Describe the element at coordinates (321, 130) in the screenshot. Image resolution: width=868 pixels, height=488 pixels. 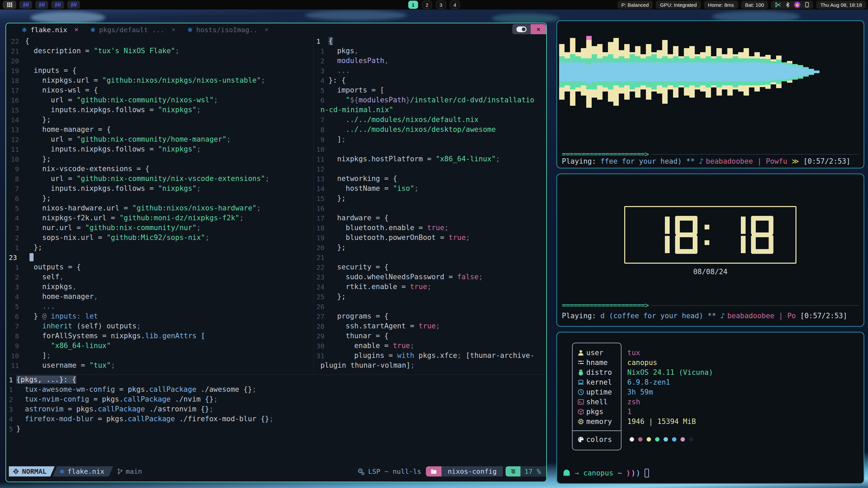
I see `line-number: 8` at that location.